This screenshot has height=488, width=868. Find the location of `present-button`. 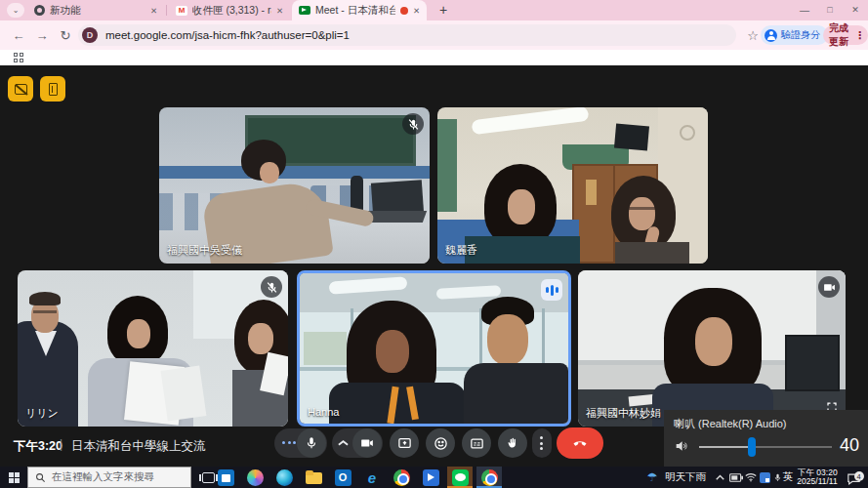

present-button is located at coordinates (404, 443).